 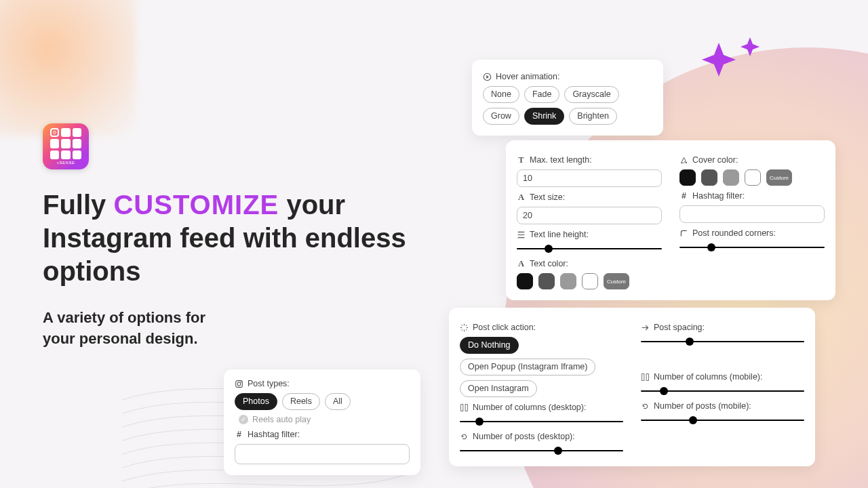 What do you see at coordinates (253, 238) in the screenshot?
I see `page-title: Fully CUSTOMIZE your Instagram feed with…` at bounding box center [253, 238].